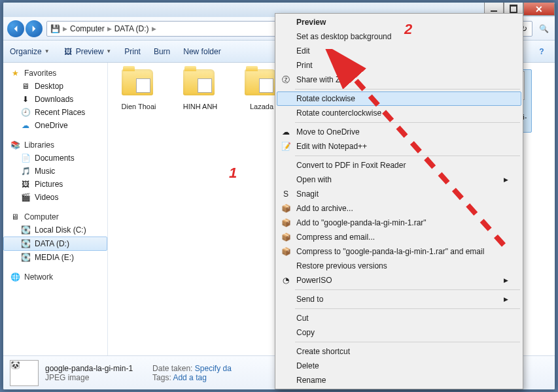  What do you see at coordinates (326, 99) in the screenshot?
I see `context-menu-label: Rotate clockwise` at bounding box center [326, 99].